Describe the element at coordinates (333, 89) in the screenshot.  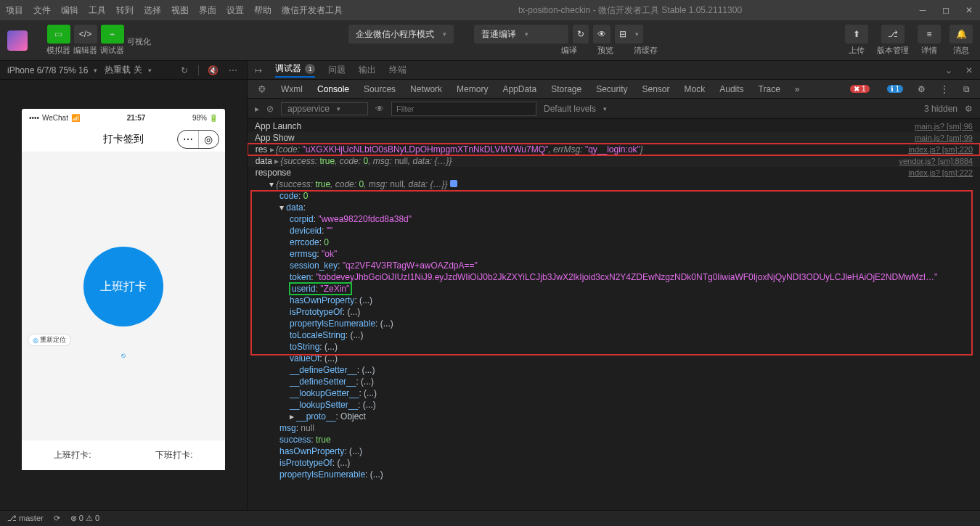
I see `tab-console: Console` at that location.